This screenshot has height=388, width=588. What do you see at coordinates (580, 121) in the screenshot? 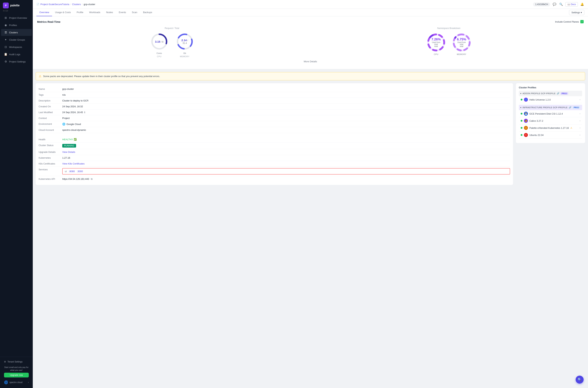
I see `calico-chevron-icon: ›` at bounding box center [580, 121].